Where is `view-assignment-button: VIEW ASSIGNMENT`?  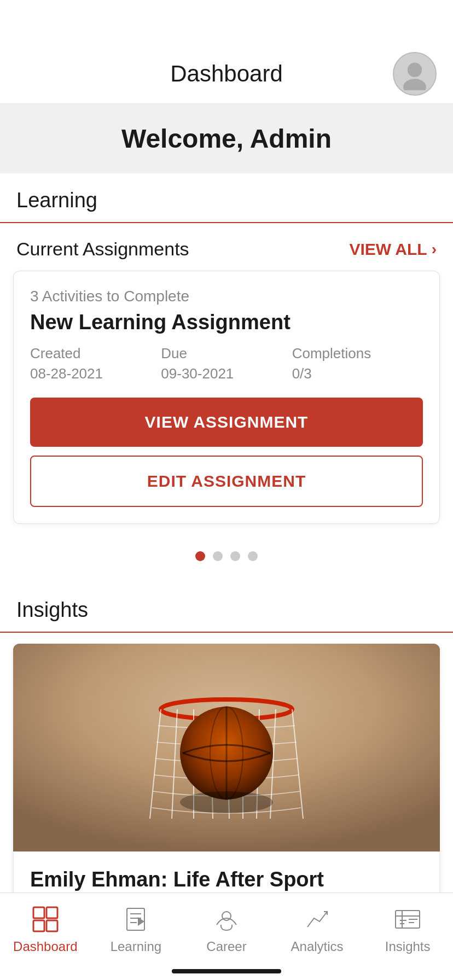 view-assignment-button: VIEW ASSIGNMENT is located at coordinates (226, 422).